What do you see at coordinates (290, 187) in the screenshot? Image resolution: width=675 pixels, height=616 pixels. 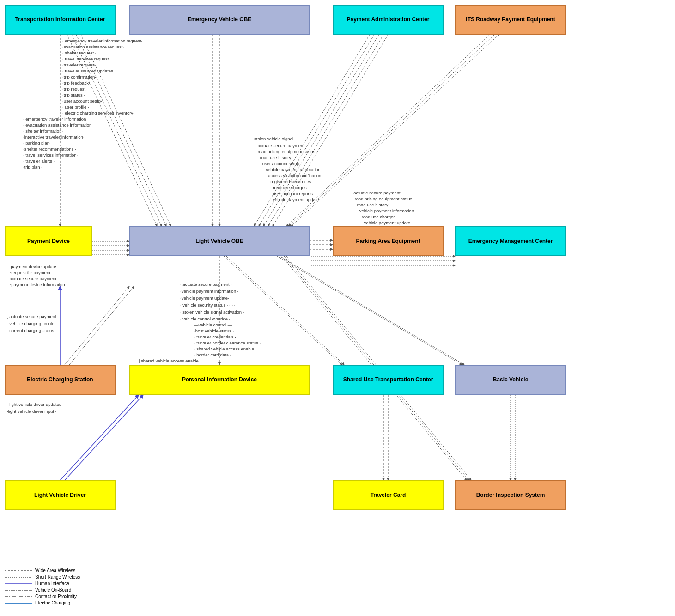 I see `label-road-use-charges: · road use charges ·` at bounding box center [290, 187].